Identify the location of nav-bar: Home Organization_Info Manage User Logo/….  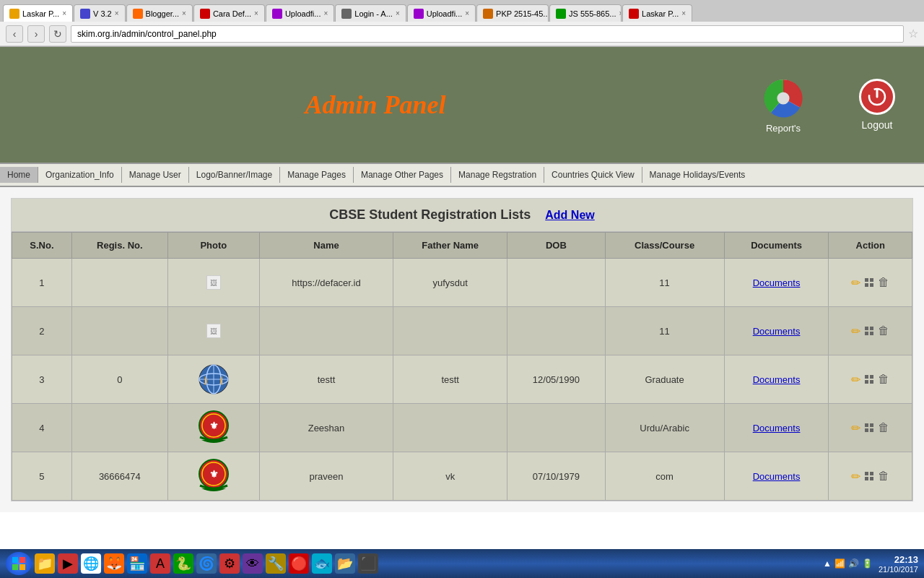
(462, 175).